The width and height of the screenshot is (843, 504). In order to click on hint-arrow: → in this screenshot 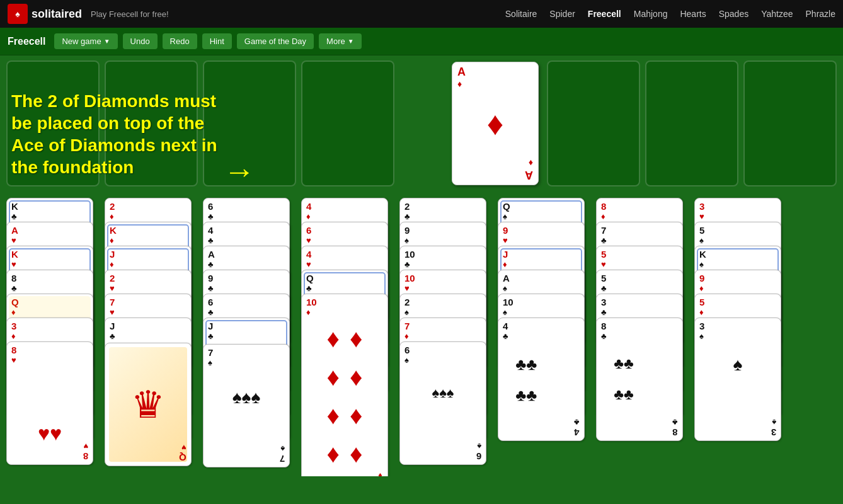, I will do `click(239, 171)`.